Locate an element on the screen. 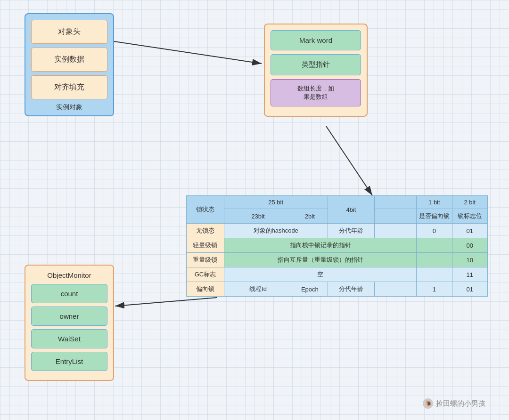 This screenshot has width=509, height=420. object-monitor-box: ObjectMonitor count owner WaiSet EntryLi… is located at coordinates (69, 323).